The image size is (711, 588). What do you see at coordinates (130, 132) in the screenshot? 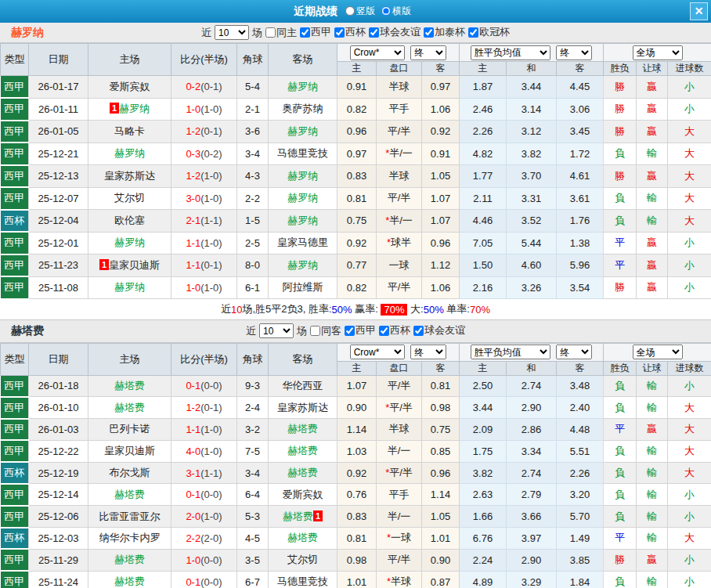
I see `home-team-name: 马略卡` at bounding box center [130, 132].